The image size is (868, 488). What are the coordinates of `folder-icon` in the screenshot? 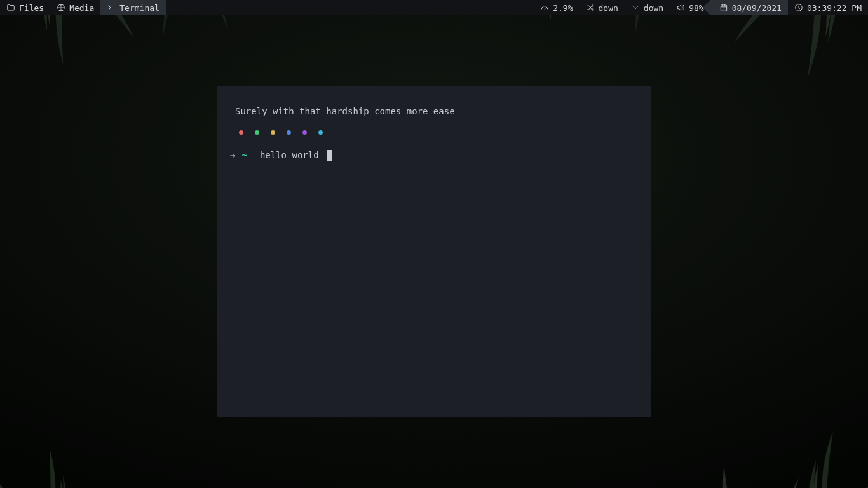 It's located at (11, 8).